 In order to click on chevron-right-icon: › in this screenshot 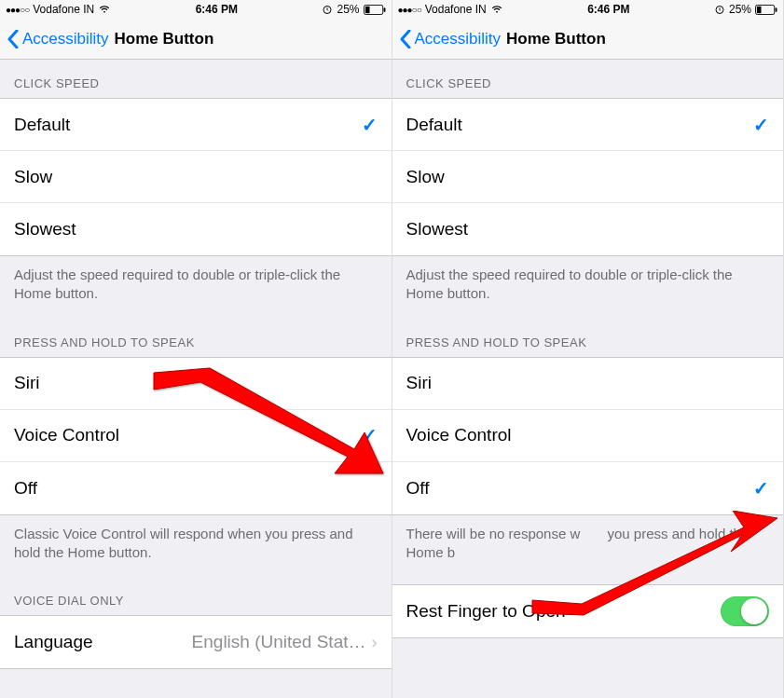, I will do `click(375, 643)`.